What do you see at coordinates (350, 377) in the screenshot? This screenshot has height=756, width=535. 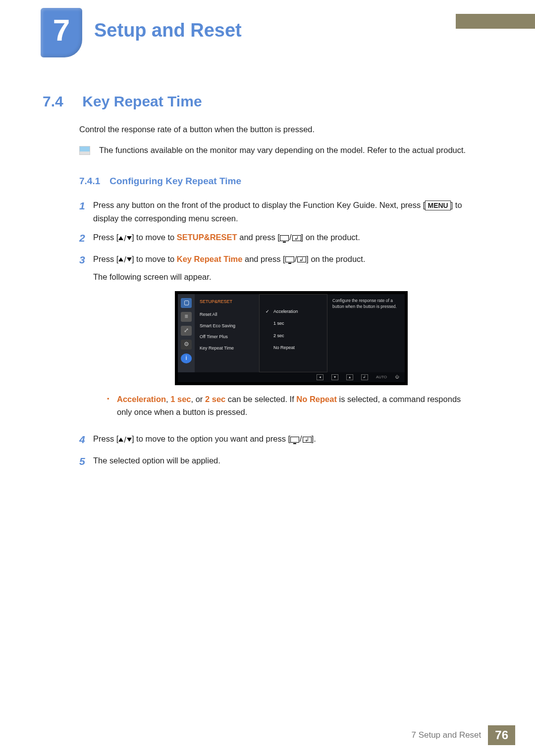 I see `nav-up-icon: ▴` at bounding box center [350, 377].